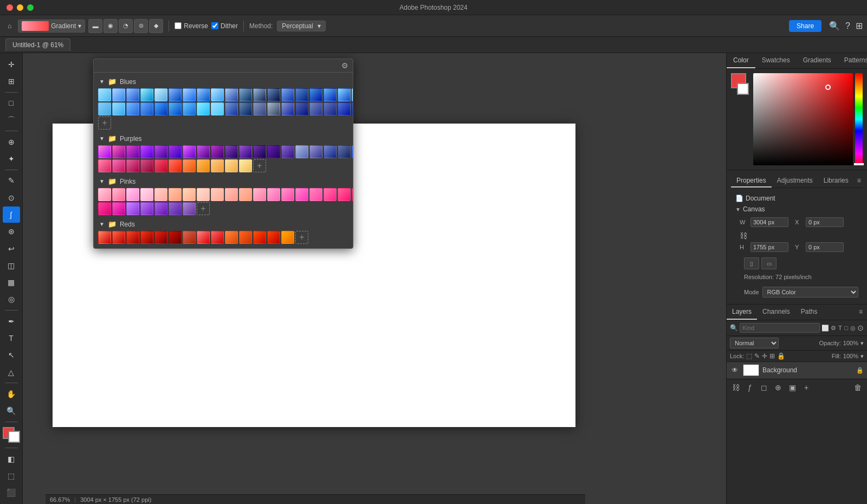  I want to click on arrange-icon: ⊞, so click(859, 26).